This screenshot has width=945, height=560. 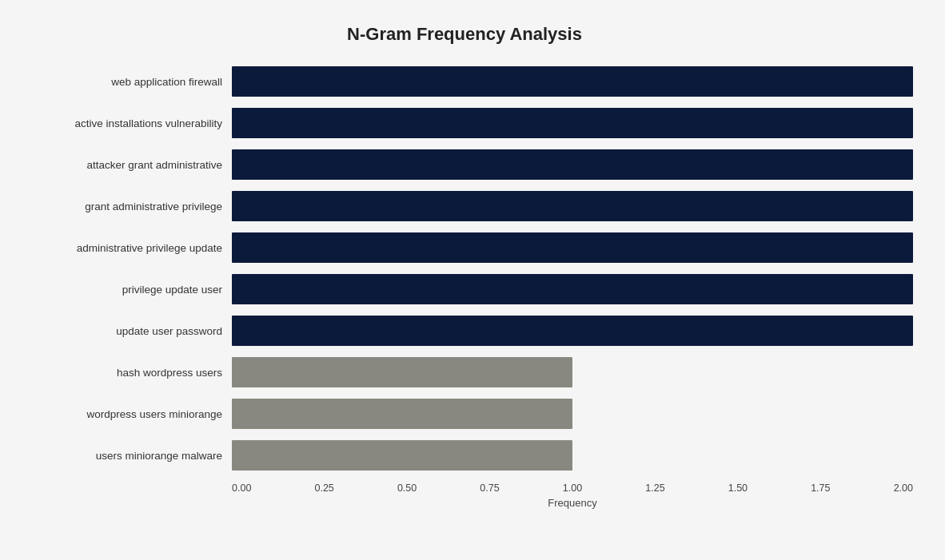 What do you see at coordinates (136, 81) in the screenshot?
I see `bar-label: web application firewall` at bounding box center [136, 81].